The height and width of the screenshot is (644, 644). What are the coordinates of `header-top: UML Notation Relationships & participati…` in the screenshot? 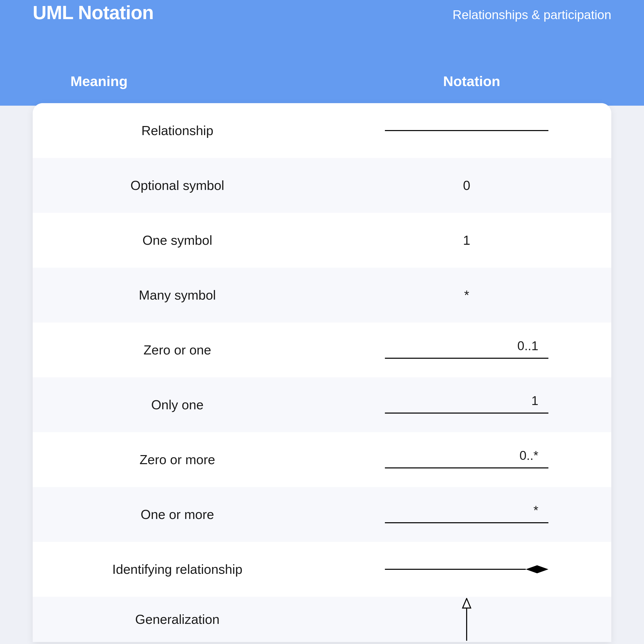 It's located at (322, 13).